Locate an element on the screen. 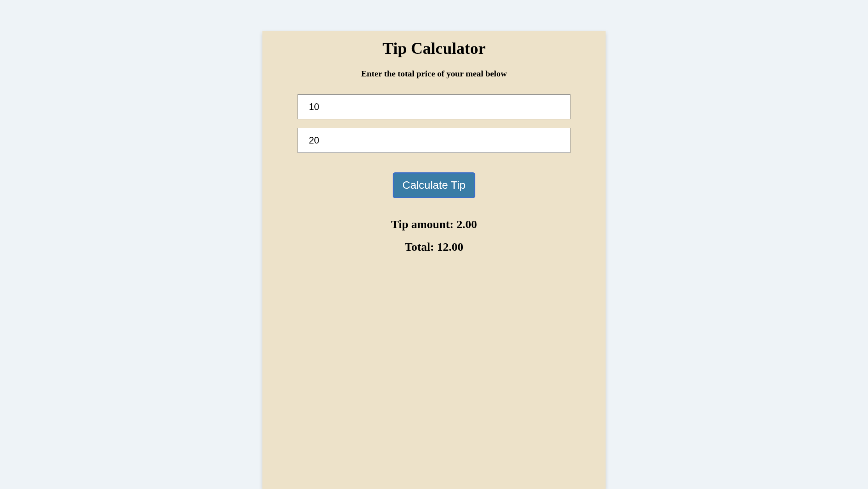 The image size is (868, 489). tip-amount-result: Tip amount: 2.00 is located at coordinates (434, 224).